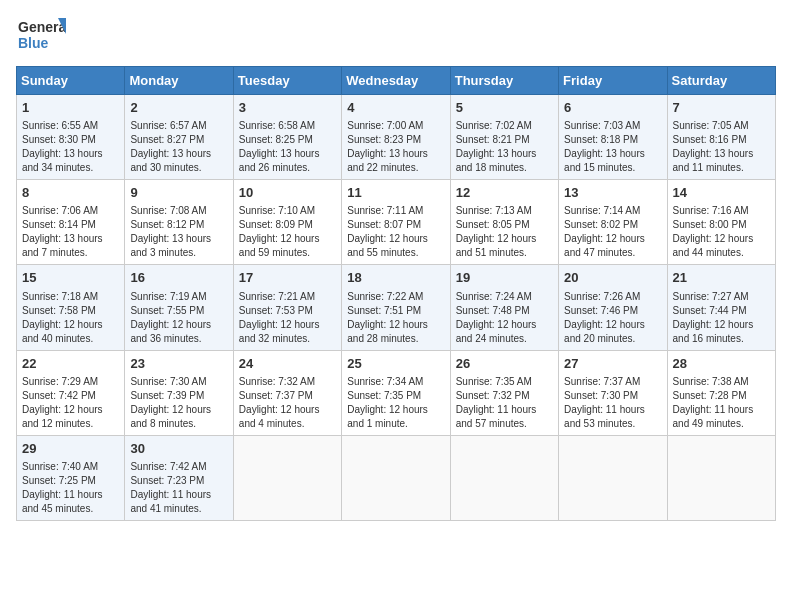  What do you see at coordinates (722, 339) in the screenshot?
I see `day-content: and 16 minutes.` at bounding box center [722, 339].